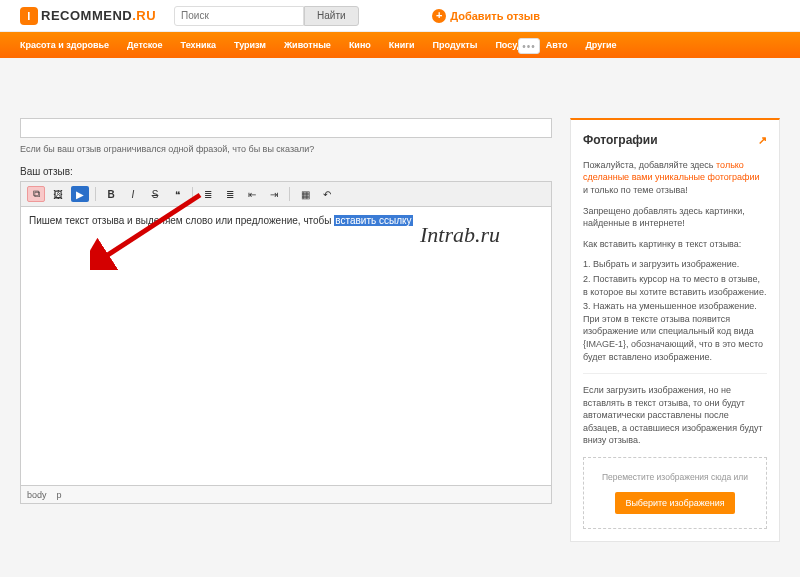 Image resolution: width=800 pixels, height=577 pixels. I want to click on upload-dropzone: Переместите изображения сюда или Выберит…, so click(675, 493).